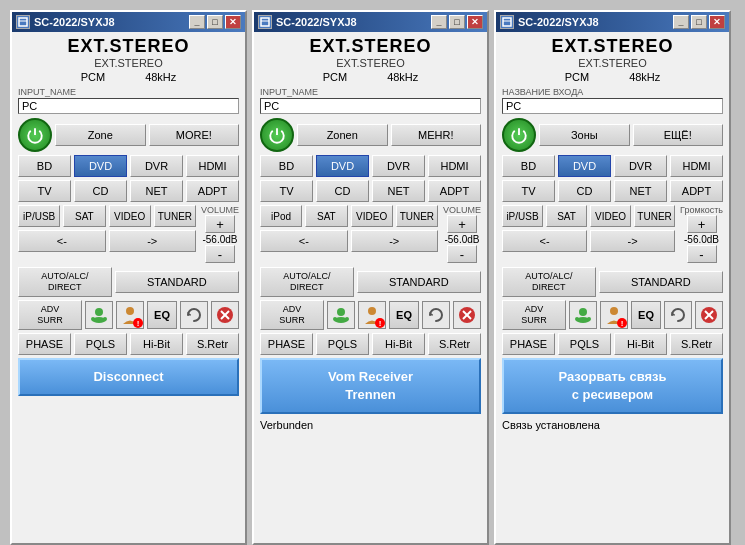  What do you see at coordinates (612, 386) in the screenshot?
I see `disconnect-button: Разорвать связь с ресивером` at bounding box center [612, 386].